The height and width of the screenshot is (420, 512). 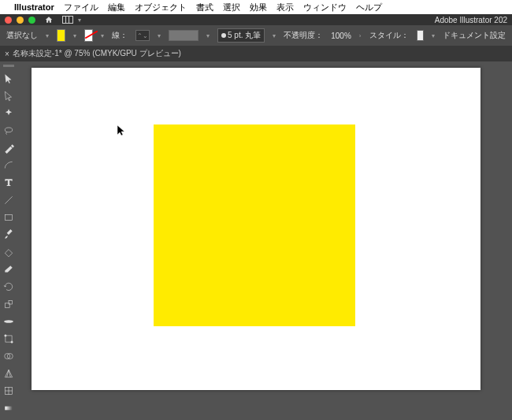 What do you see at coordinates (49, 20) in the screenshot?
I see `home-icon` at bounding box center [49, 20].